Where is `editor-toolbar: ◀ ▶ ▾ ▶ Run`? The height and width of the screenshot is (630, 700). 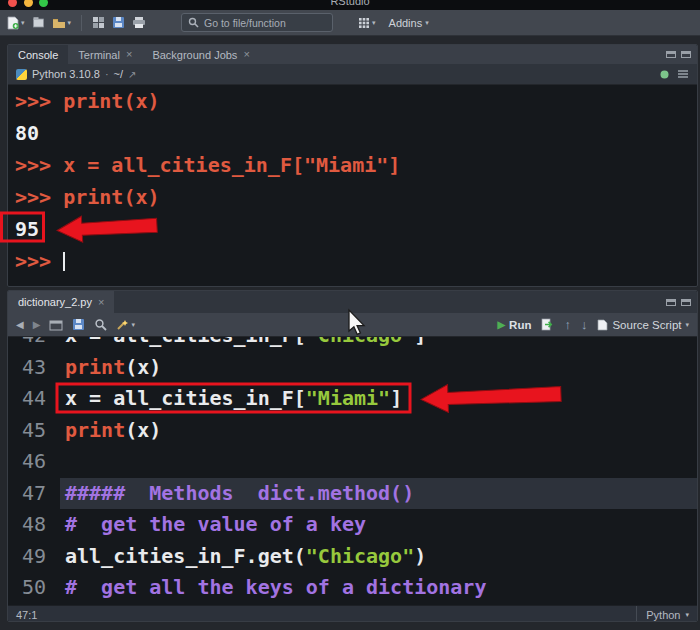 editor-toolbar: ◀ ▶ ▾ ▶ Run is located at coordinates (352, 325).